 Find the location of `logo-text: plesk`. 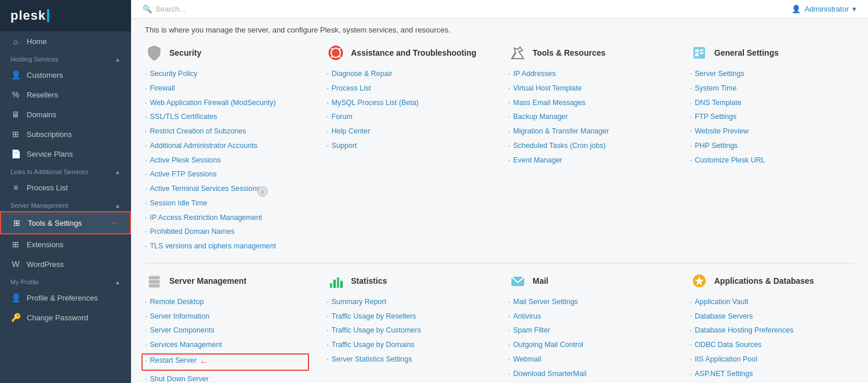

logo-text: plesk is located at coordinates (28, 16).